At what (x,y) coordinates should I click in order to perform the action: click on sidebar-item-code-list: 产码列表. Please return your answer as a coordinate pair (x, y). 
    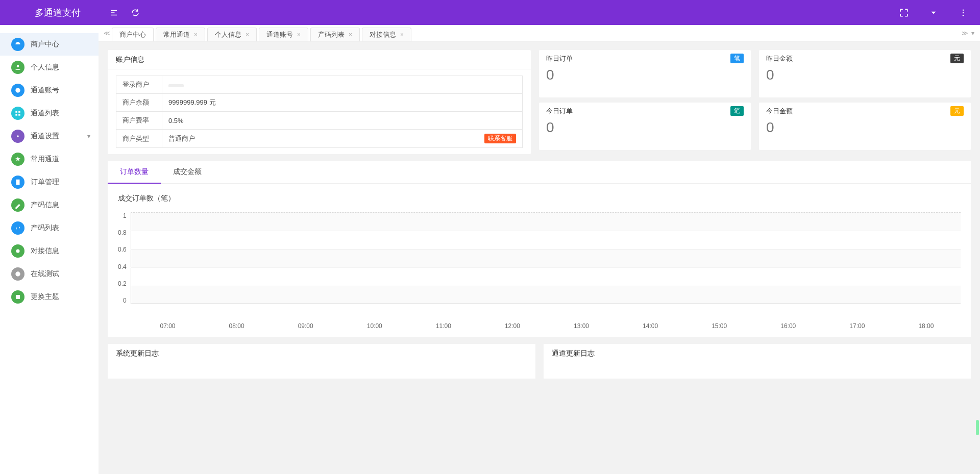
    Looking at the image, I should click on (49, 228).